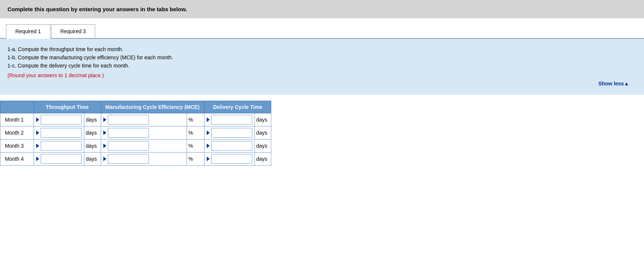 This screenshot has height=276, width=644. What do you see at coordinates (28, 31) in the screenshot?
I see `tab-required1: Required 1` at bounding box center [28, 31].